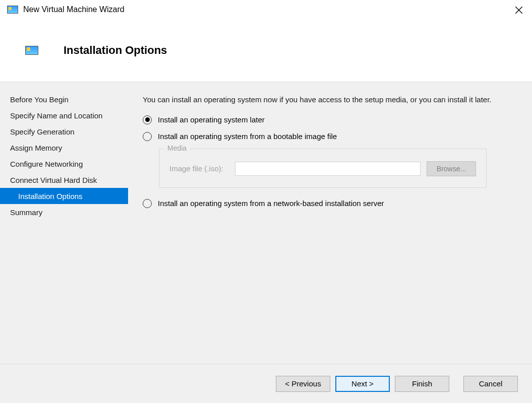 Image resolution: width=532 pixels, height=403 pixels. What do you see at coordinates (519, 10) in the screenshot?
I see `close-icon` at bounding box center [519, 10].